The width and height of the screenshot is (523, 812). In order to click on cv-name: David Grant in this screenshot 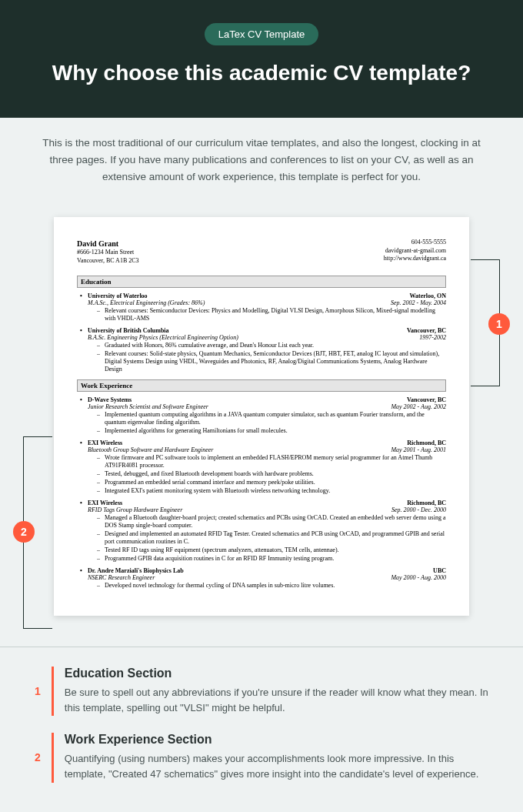, I will do `click(108, 243)`.